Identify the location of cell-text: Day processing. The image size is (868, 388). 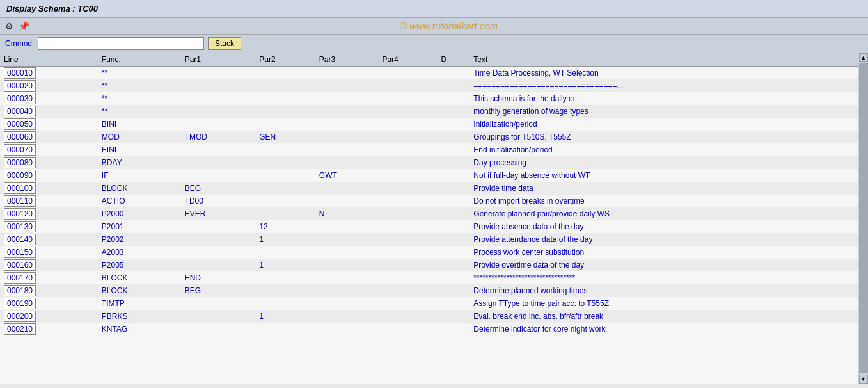
(664, 163).